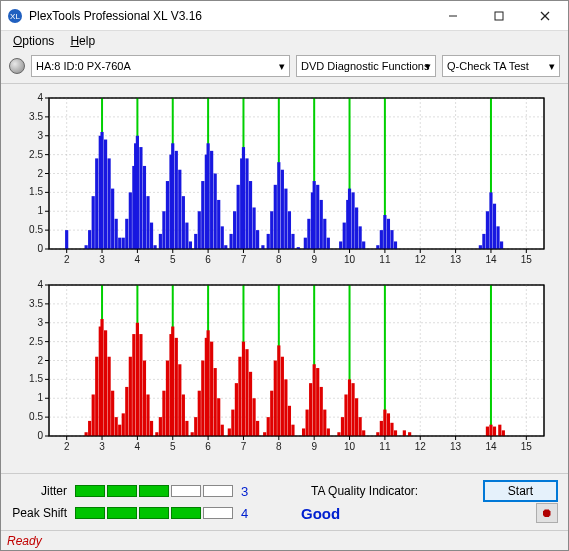 The image size is (569, 551). I want to click on function-dropdown: DVD Diagnostic Functions ▾, so click(366, 66).